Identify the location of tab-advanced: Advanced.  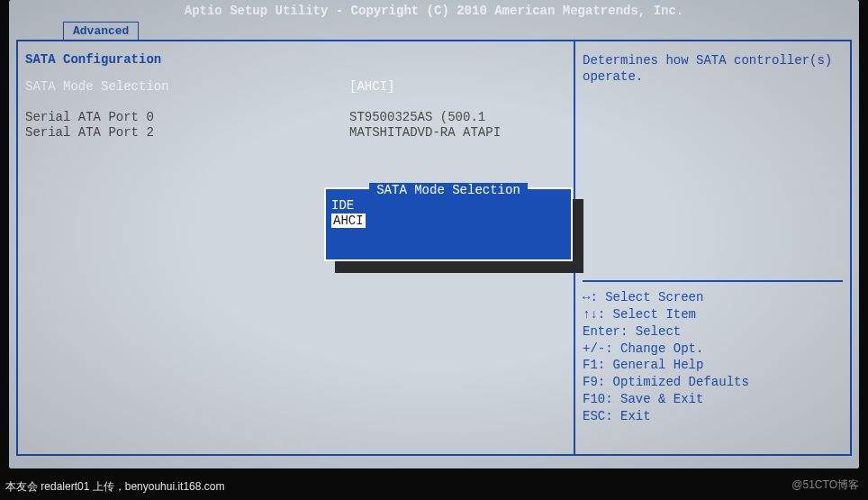
(101, 31).